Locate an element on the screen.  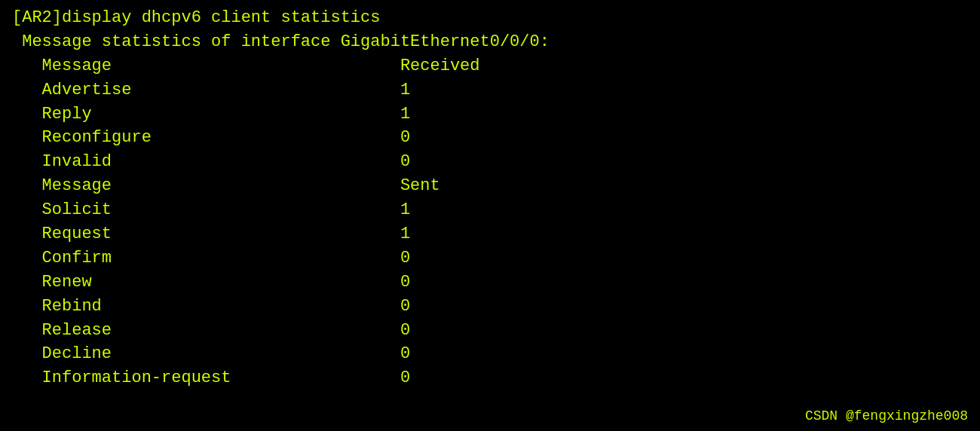
terminal-line: Confirm 0 is located at coordinates (490, 258).